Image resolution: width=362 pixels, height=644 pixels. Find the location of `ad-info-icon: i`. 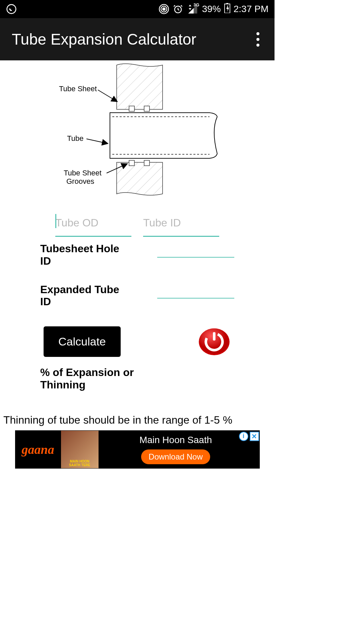

ad-info-icon: i is located at coordinates (244, 436).